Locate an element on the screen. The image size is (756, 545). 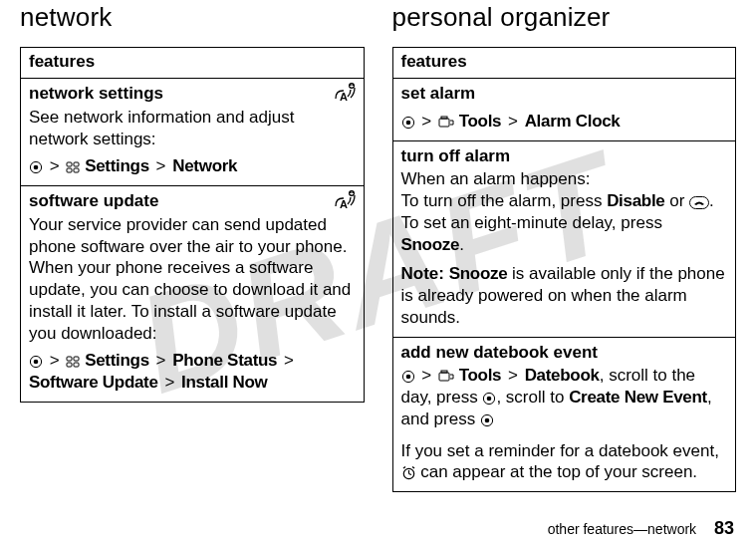
end-key-icon is located at coordinates (699, 203).